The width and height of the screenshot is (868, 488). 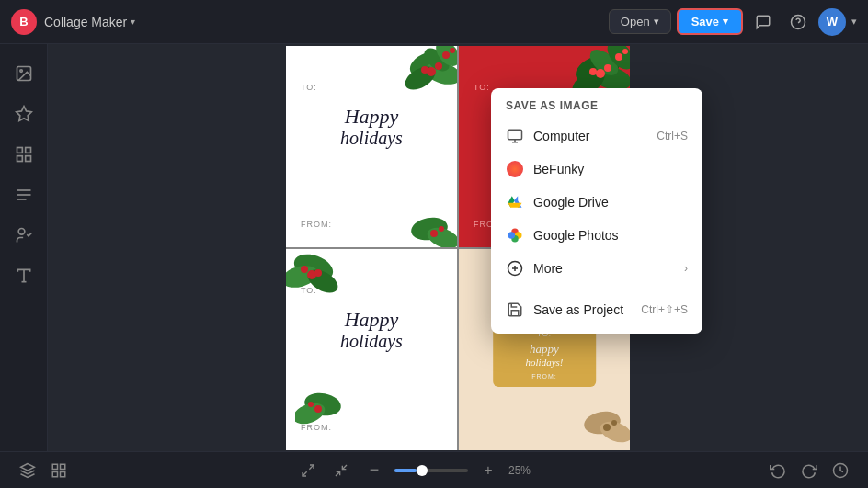 I want to click on app-name-label: Collage Maker, so click(x=86, y=22).